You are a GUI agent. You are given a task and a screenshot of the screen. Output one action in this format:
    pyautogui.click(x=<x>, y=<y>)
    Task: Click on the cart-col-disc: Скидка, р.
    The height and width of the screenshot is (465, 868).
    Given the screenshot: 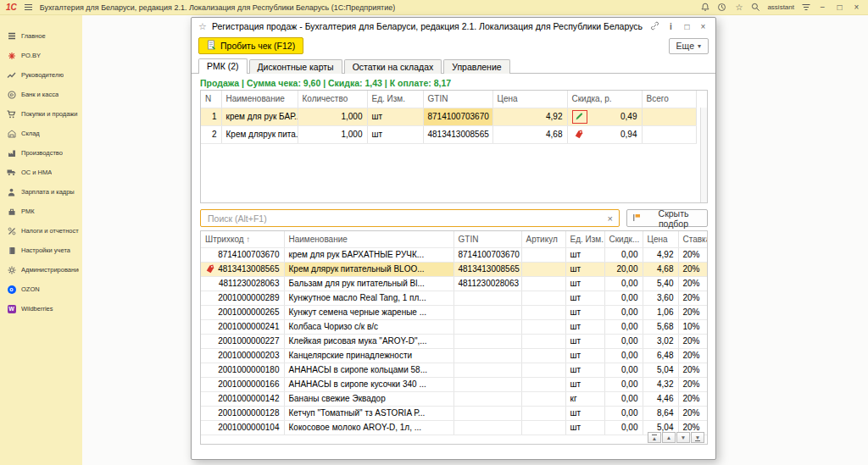 What is the action you would take?
    pyautogui.click(x=604, y=99)
    